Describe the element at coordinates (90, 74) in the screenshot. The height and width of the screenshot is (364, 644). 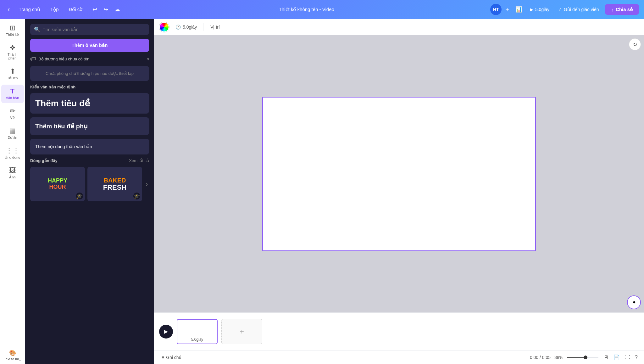
I see `brand-placeholder: Chưa phông chữ thương hiệu nào được thiế…` at that location.